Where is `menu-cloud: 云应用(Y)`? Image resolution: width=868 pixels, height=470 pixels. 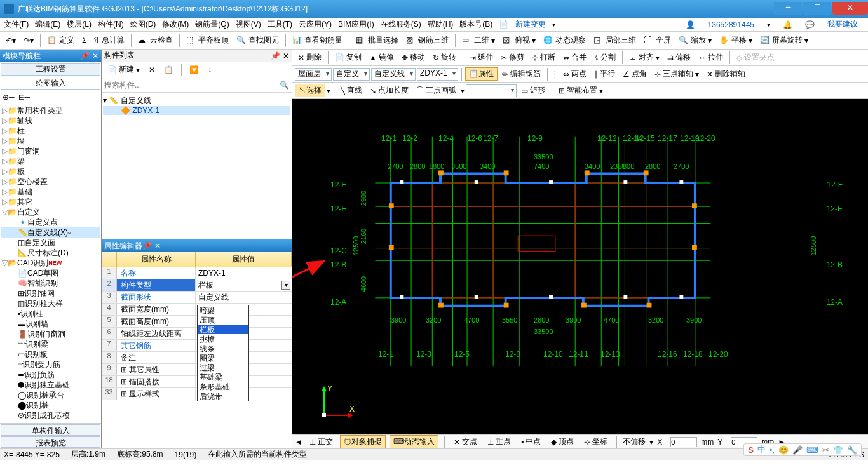 menu-cloud: 云应用(Y) is located at coordinates (315, 24).